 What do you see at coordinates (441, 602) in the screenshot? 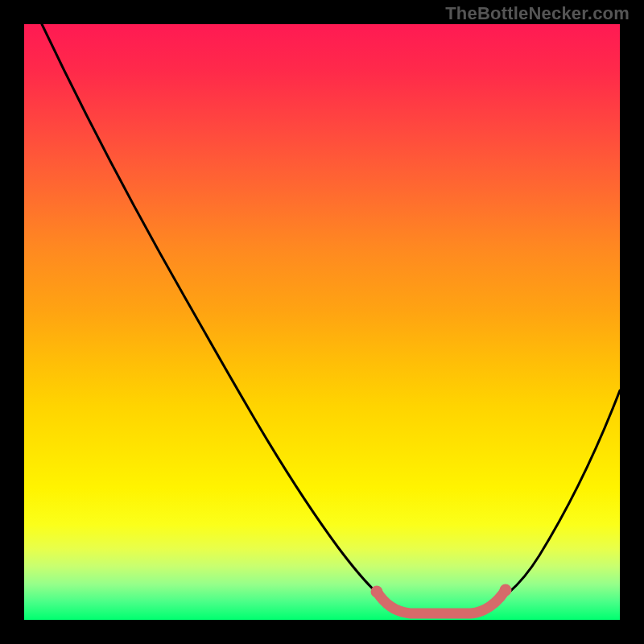
I see `optimal-region-marker` at bounding box center [441, 602].